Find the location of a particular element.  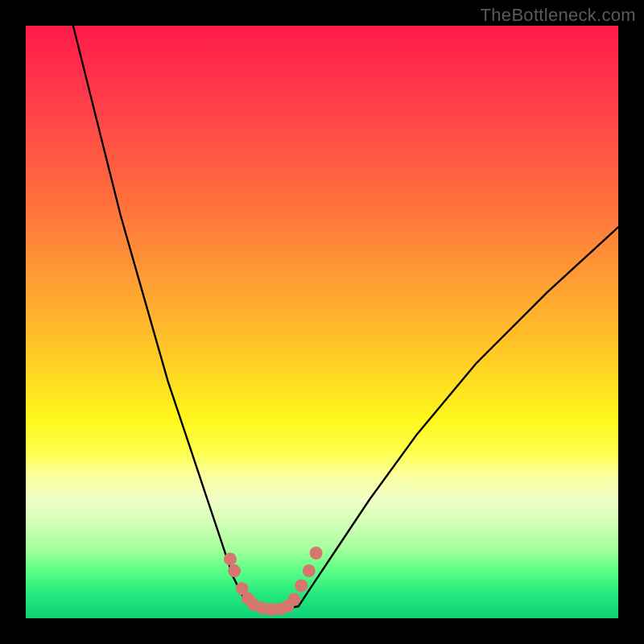

marker-layer is located at coordinates (274, 581).